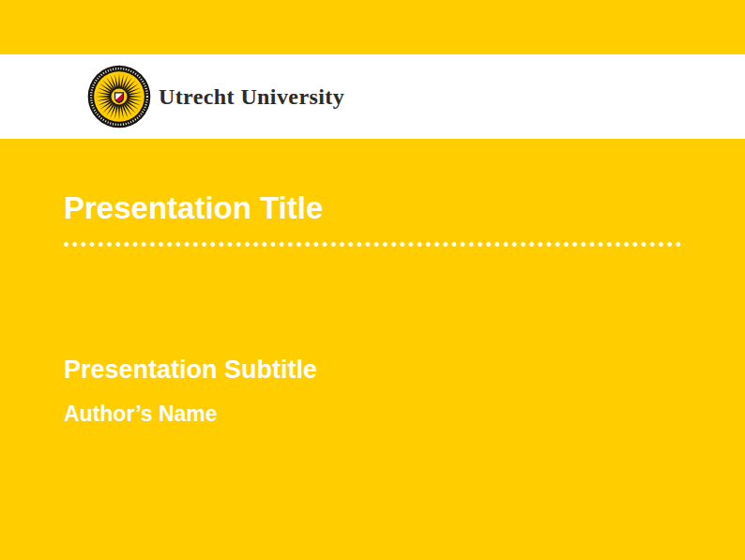  Describe the element at coordinates (141, 414) in the screenshot. I see `author-name: Author’s Name` at that location.